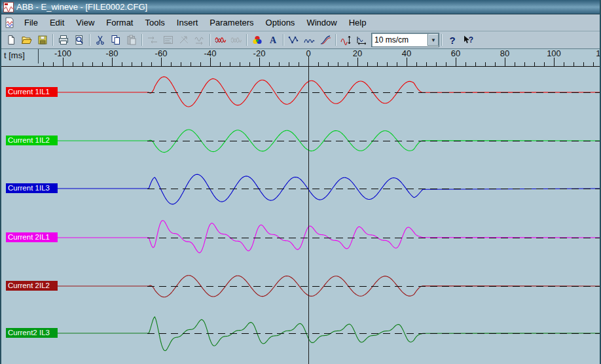 Image resolution: width=601 pixels, height=364 pixels. Describe the element at coordinates (257, 40) in the screenshot. I see `colors-button` at that location.